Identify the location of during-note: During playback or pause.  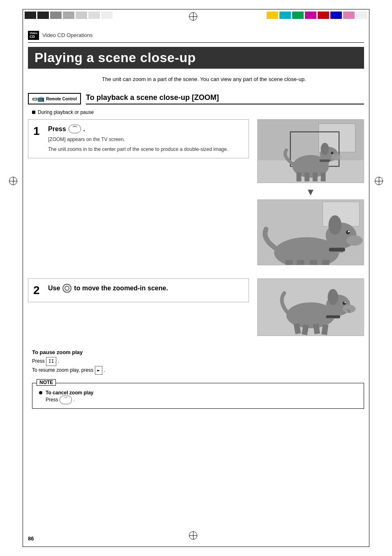
(198, 112).